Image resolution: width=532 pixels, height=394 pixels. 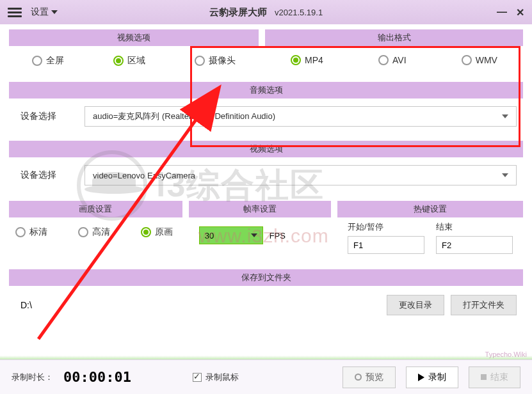 What do you see at coordinates (359, 377) in the screenshot?
I see `preview-icon` at bounding box center [359, 377].